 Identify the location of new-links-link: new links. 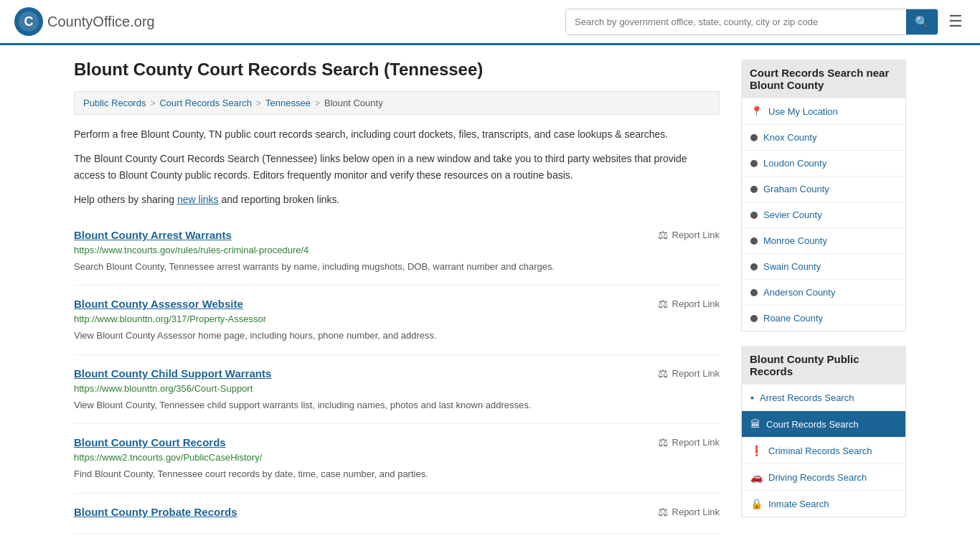
(198, 199).